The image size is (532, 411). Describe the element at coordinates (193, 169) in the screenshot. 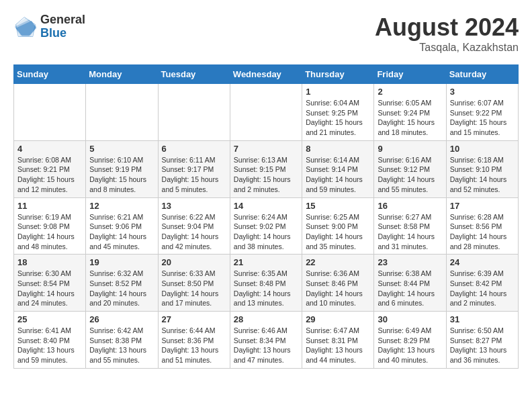

I see `day-cell: 6Sunrise: 6:11 AM Sunset: 9:17 PM Daylig…` at that location.